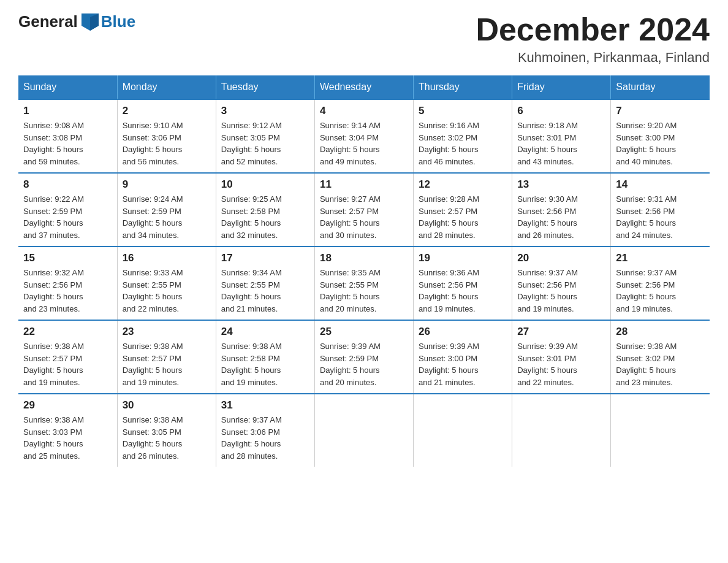 The image size is (728, 563). What do you see at coordinates (67, 217) in the screenshot?
I see `day-info: Sunrise: 9:22 AMSunset: 2:59 PMDaylight:…` at bounding box center [67, 217].